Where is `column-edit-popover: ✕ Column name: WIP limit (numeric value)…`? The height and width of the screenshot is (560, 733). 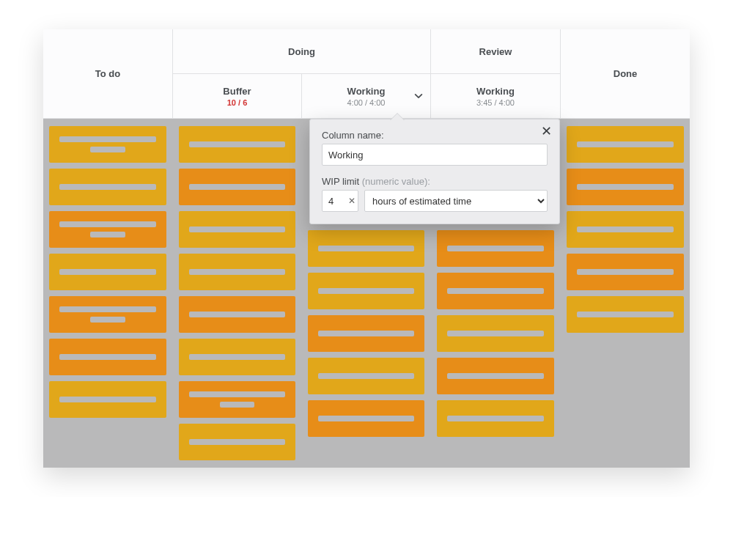 column-edit-popover: ✕ Column name: WIP limit (numeric value)… is located at coordinates (435, 172).